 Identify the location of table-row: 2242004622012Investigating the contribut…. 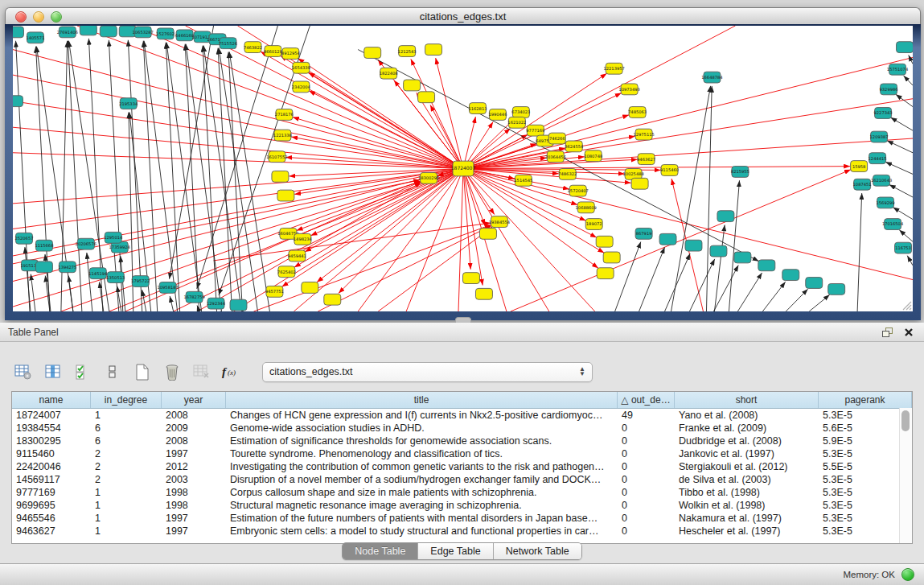
(462, 467).